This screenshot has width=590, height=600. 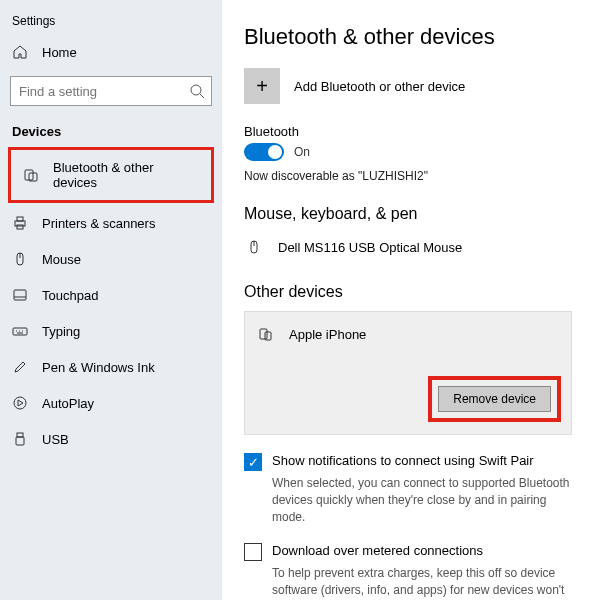 What do you see at coordinates (408, 86) in the screenshot?
I see `add-device-button: + Add Bluetooth or other device` at bounding box center [408, 86].